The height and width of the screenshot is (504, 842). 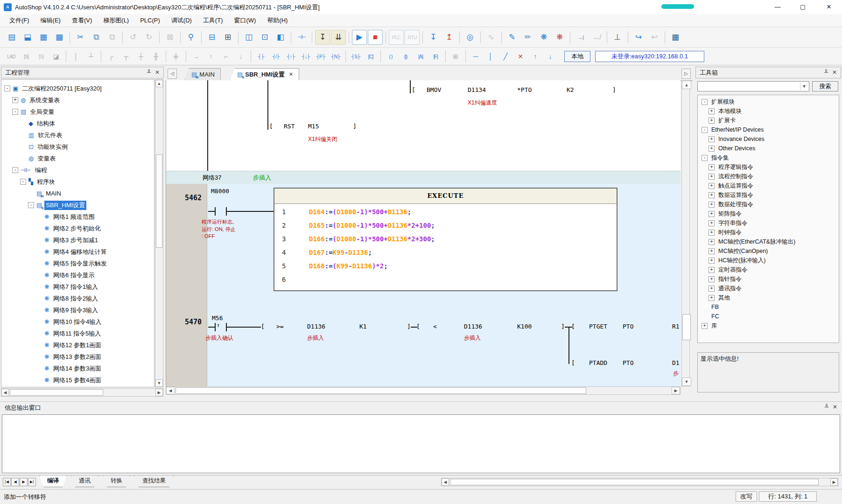 I want to click on tab-scroll-left-icon: ◁, so click(x=172, y=74).